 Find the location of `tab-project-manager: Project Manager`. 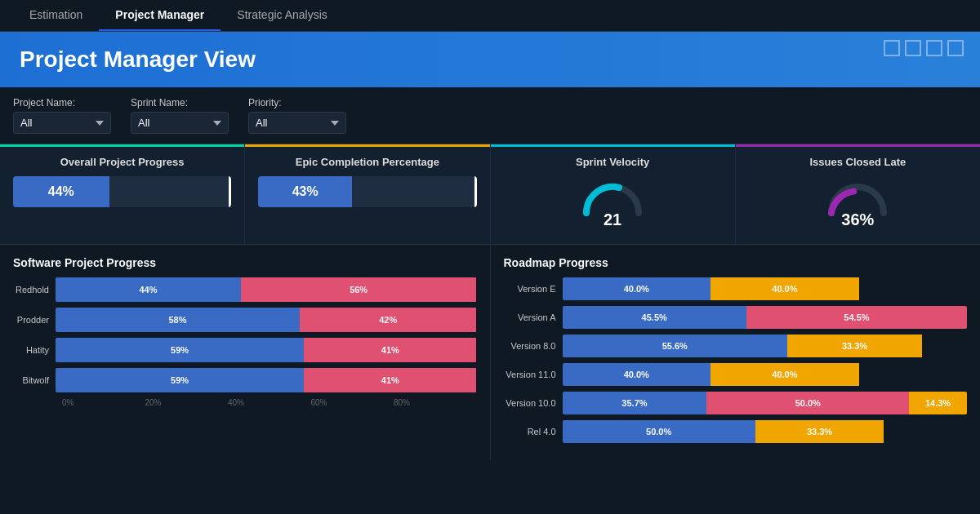

tab-project-manager: Project Manager is located at coordinates (160, 16).